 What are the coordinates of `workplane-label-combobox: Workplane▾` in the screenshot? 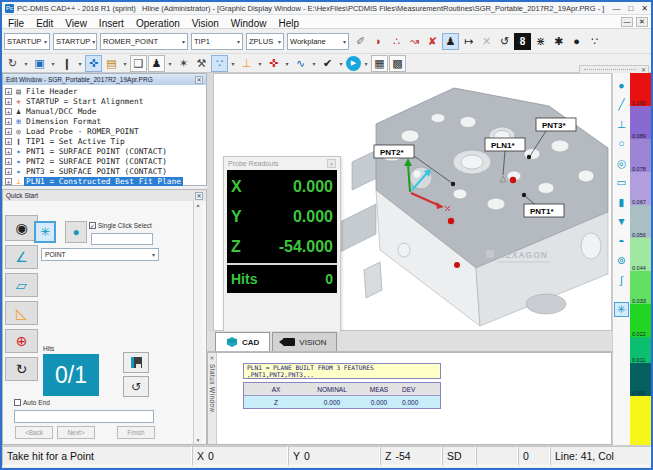 It's located at (318, 42).